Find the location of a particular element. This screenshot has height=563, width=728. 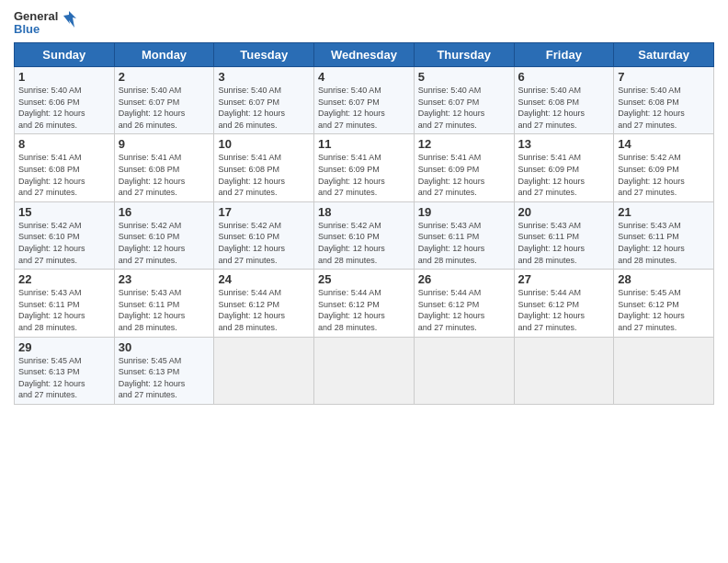

weekday-header-saturday: Saturday is located at coordinates (664, 55).